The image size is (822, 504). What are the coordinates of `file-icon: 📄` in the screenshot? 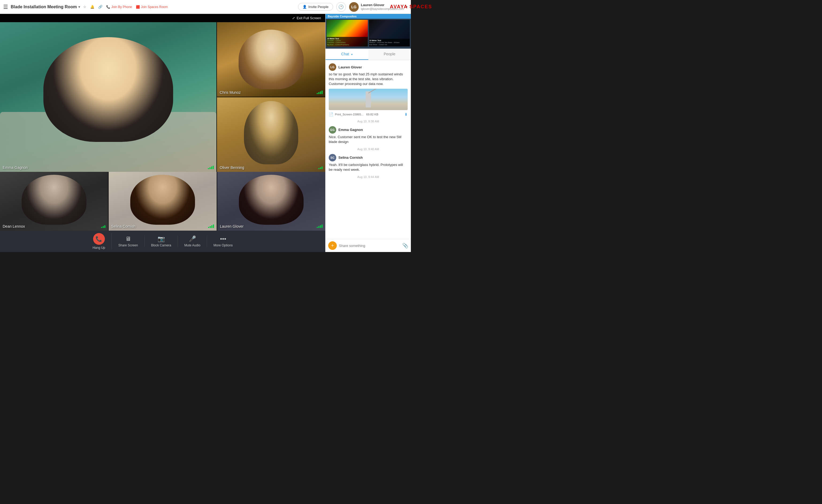 It's located at (331, 115).